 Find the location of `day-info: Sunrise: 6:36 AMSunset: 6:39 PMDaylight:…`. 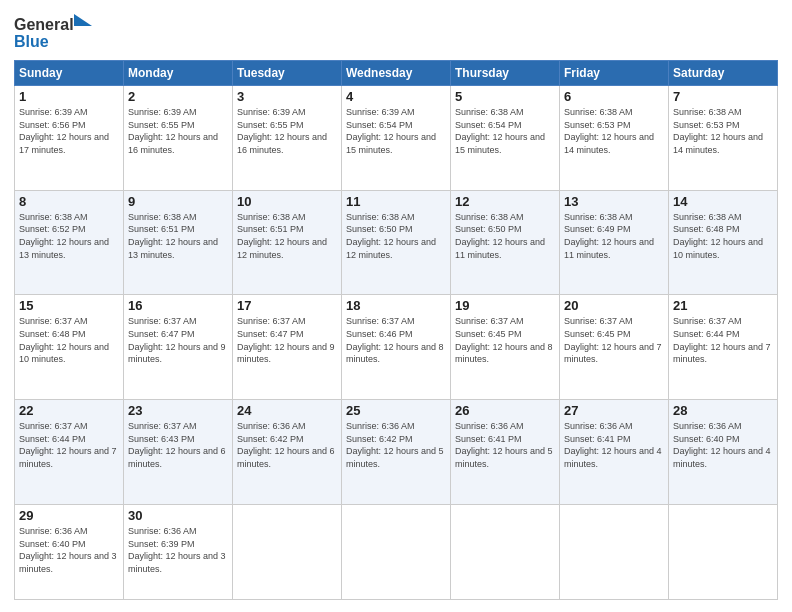

day-info: Sunrise: 6:36 AMSunset: 6:39 PMDaylight:… is located at coordinates (178, 550).